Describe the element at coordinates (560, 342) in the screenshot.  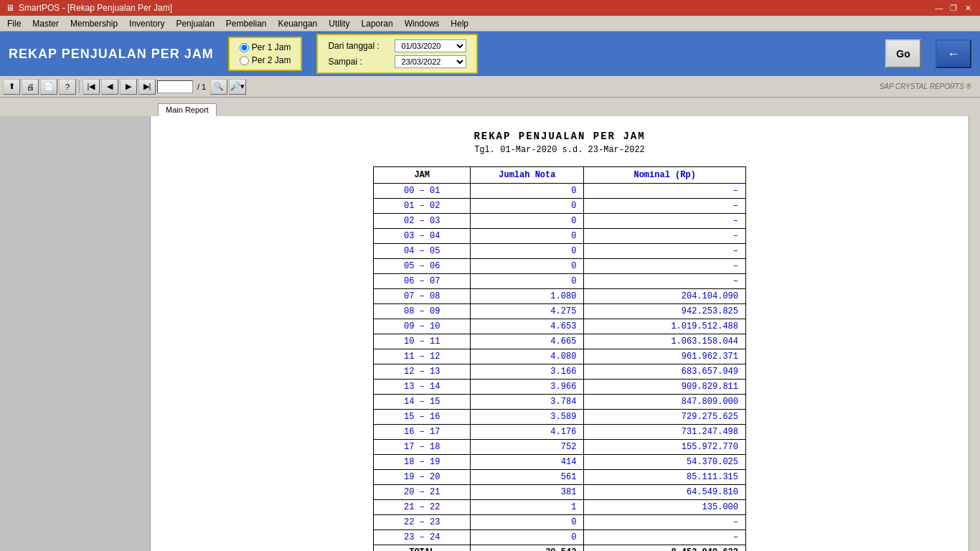
I see `table-row: 10 – 114.6651.063.158.044` at that location.